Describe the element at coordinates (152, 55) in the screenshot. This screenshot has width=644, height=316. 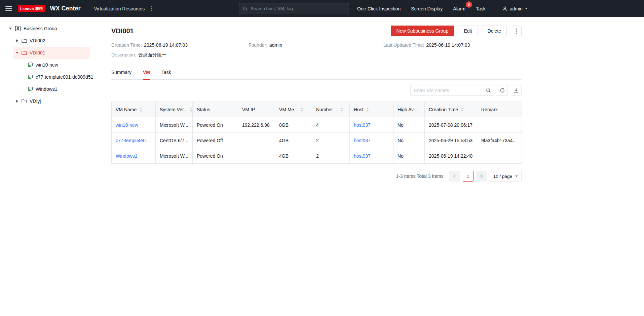
I see `description-value: 云桌面分组一` at that location.